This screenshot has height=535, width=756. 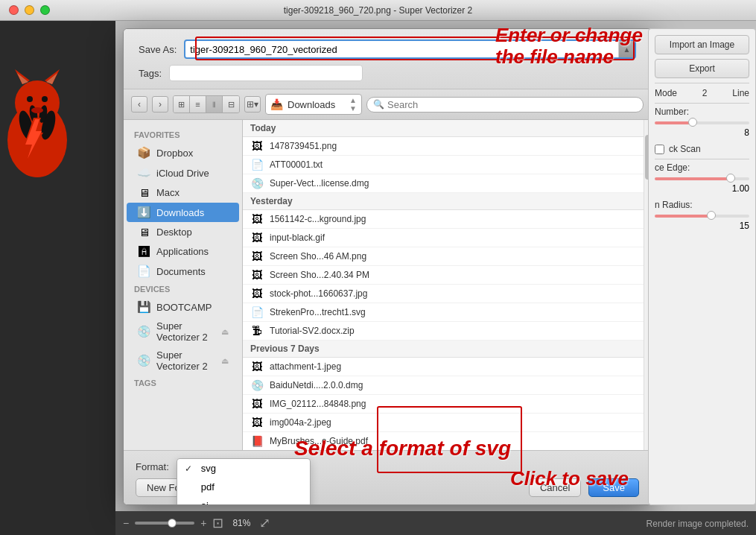 What do you see at coordinates (183, 212) in the screenshot?
I see `sidebar-item-downloads: ⬇️ Downloads` at bounding box center [183, 212].